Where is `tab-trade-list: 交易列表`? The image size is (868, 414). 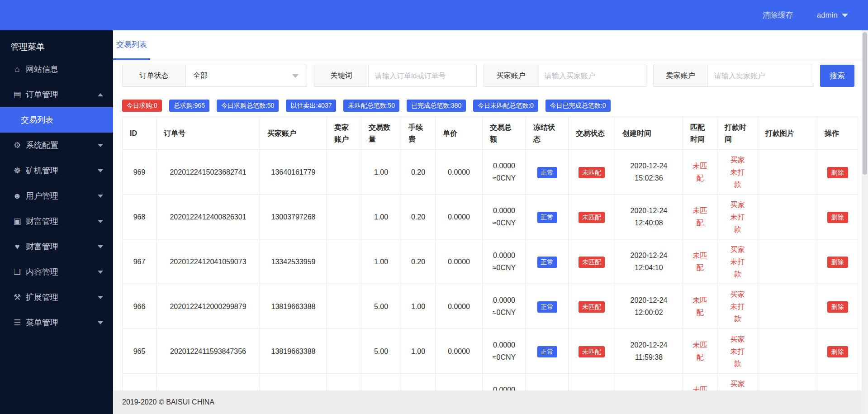
tab-trade-list: 交易列表 is located at coordinates (132, 45).